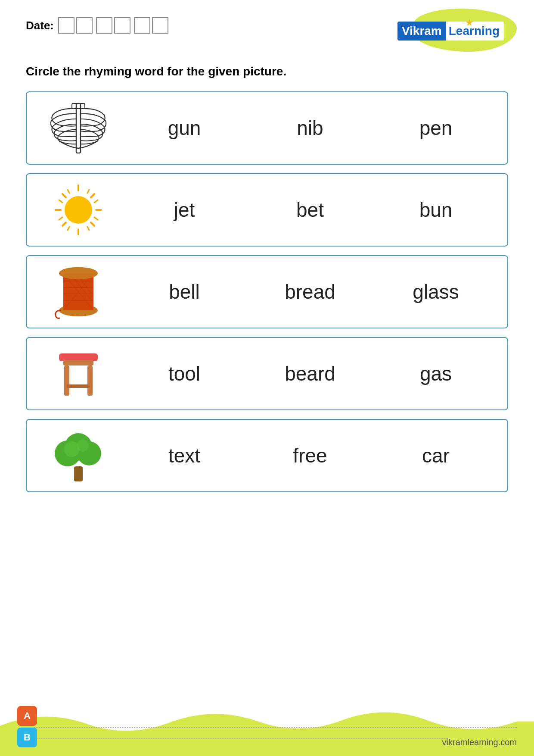 The height and width of the screenshot is (756, 534). I want to click on word-bell: bell, so click(184, 292).